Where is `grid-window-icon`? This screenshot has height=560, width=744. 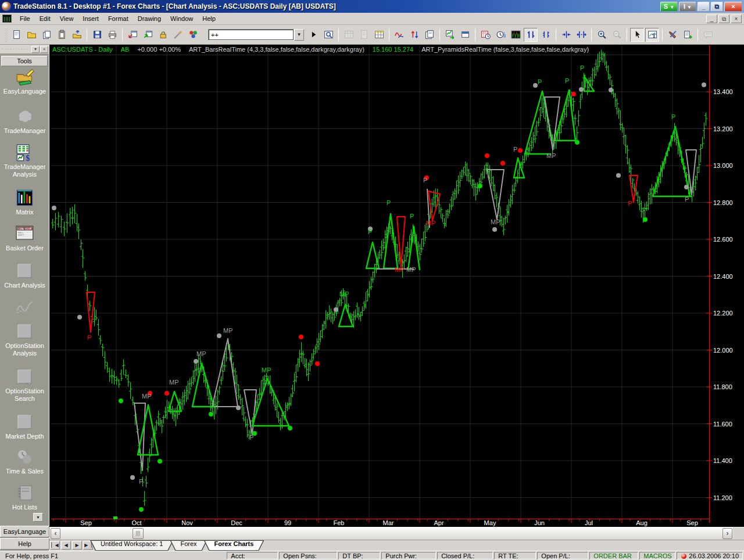
grid-window-icon is located at coordinates (349, 35).